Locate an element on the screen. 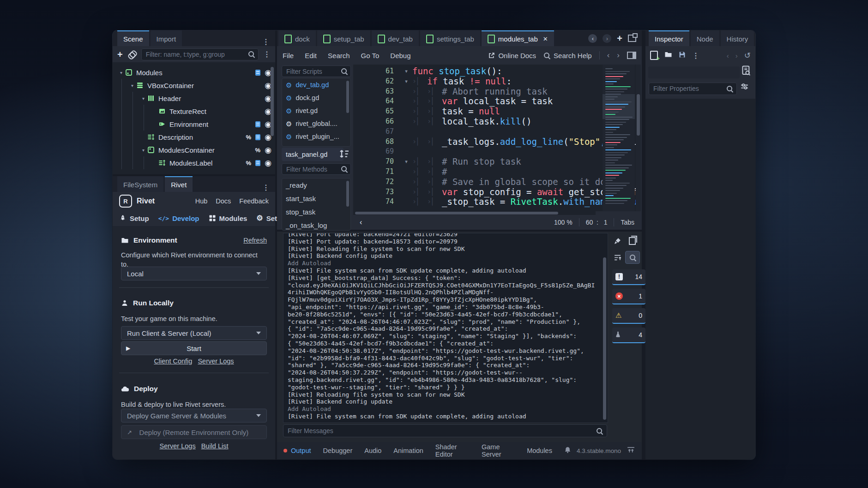 This screenshot has width=868, height=488. open-script-label: task_panel.gd is located at coordinates (313, 154).